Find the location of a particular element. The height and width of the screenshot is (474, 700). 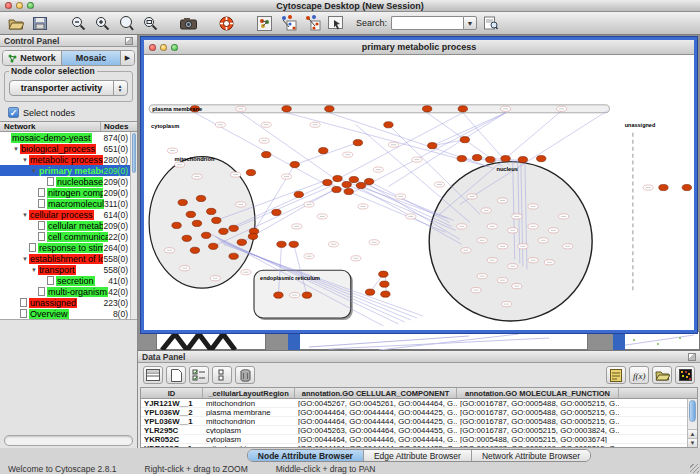

scroll-down-icon: ▼ is located at coordinates (692, 442).